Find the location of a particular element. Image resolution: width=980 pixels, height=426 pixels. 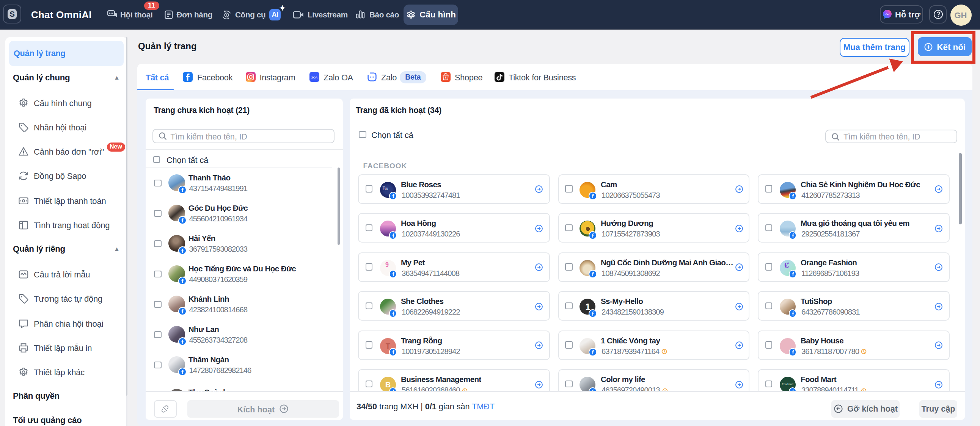

svg-text: S is located at coordinates (445, 78).